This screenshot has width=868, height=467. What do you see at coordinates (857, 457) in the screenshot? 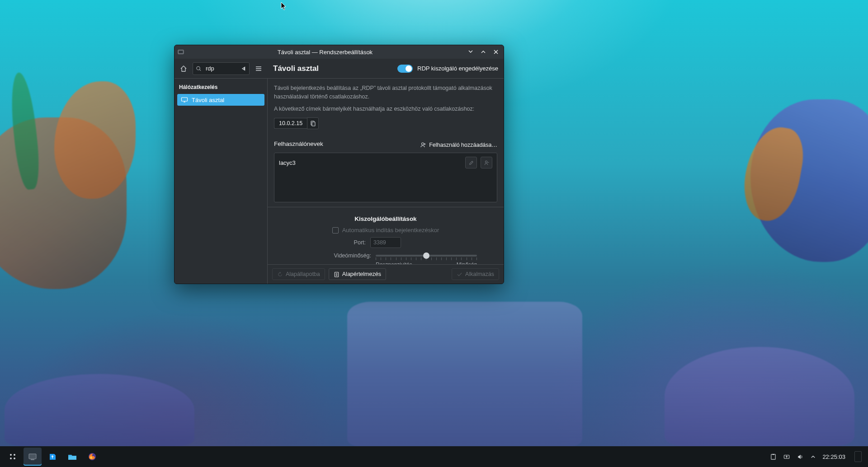
I see `show-desktop-button` at bounding box center [857, 457].